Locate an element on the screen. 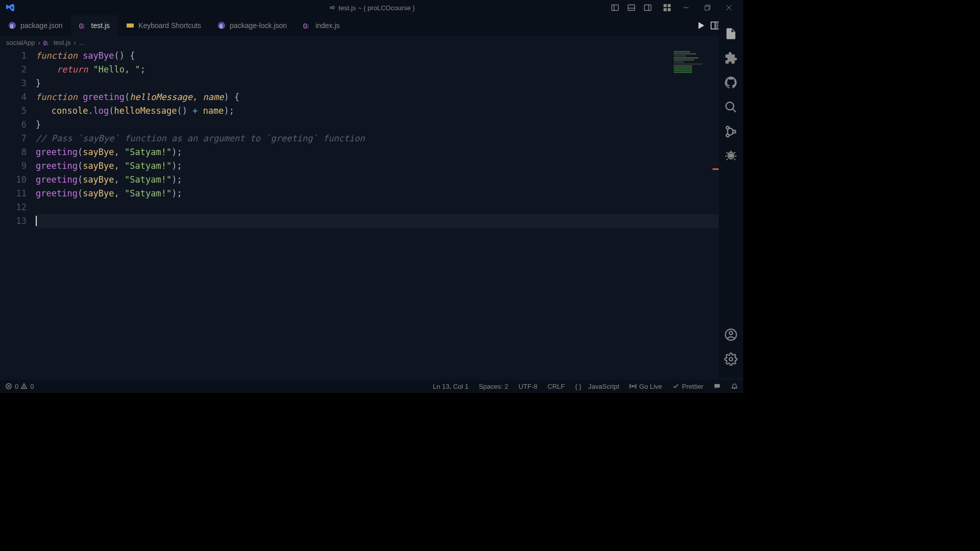 The width and height of the screenshot is (980, 551). line-number: 12 is located at coordinates (13, 207).